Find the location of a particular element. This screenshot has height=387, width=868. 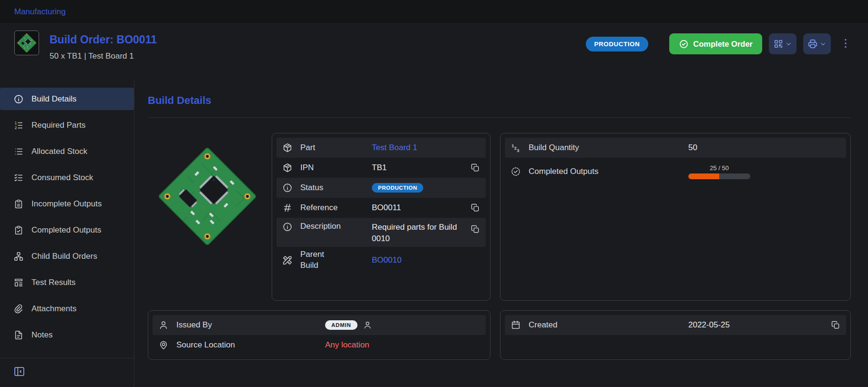

list-icon is located at coordinates (19, 152).